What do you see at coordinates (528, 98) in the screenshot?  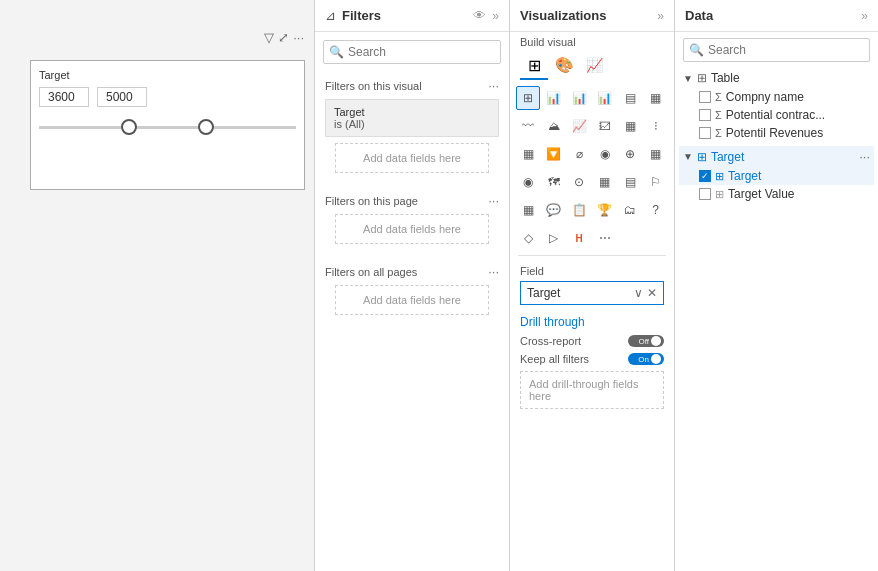 I see `viz-icon-table-selected: ⊞` at bounding box center [528, 98].